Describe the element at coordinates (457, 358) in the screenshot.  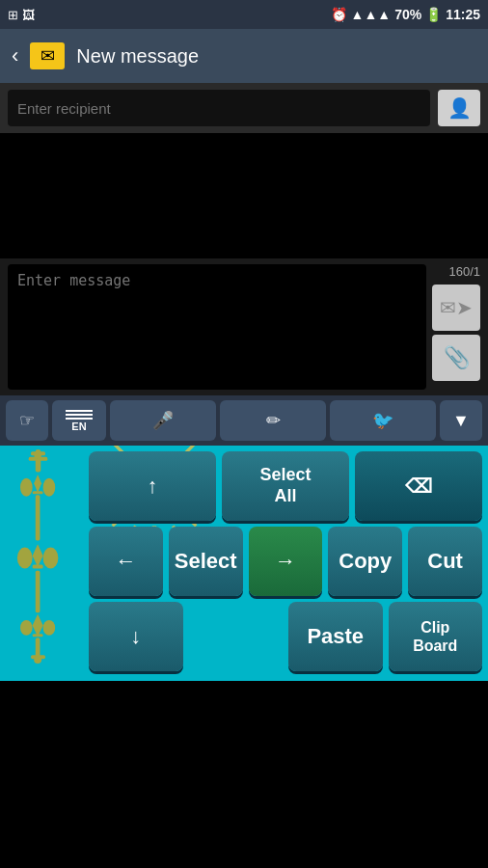
I see `paperclip-icon: 📎` at that location.